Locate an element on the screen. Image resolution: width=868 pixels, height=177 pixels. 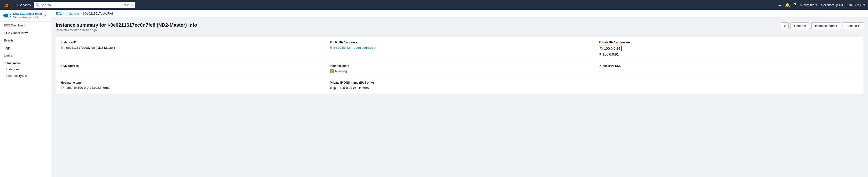
status-text: Running is located at coordinates (341, 71).